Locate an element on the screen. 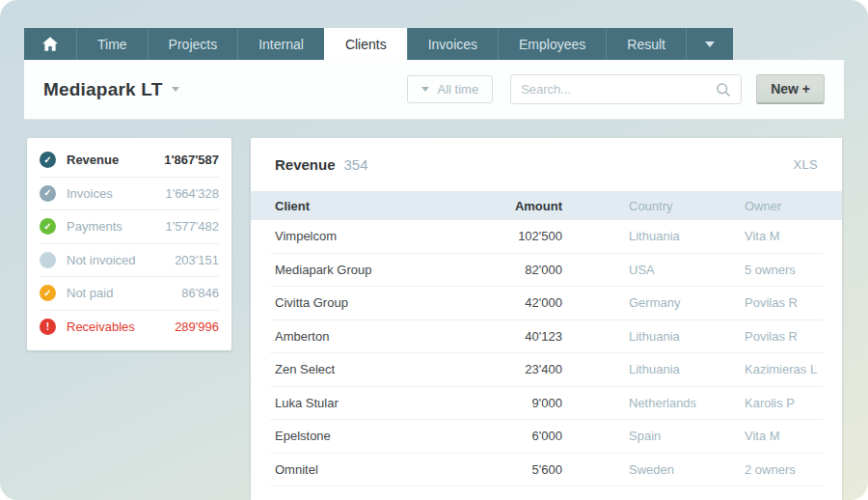 The width and height of the screenshot is (868, 500). tab-label: Result is located at coordinates (646, 44).